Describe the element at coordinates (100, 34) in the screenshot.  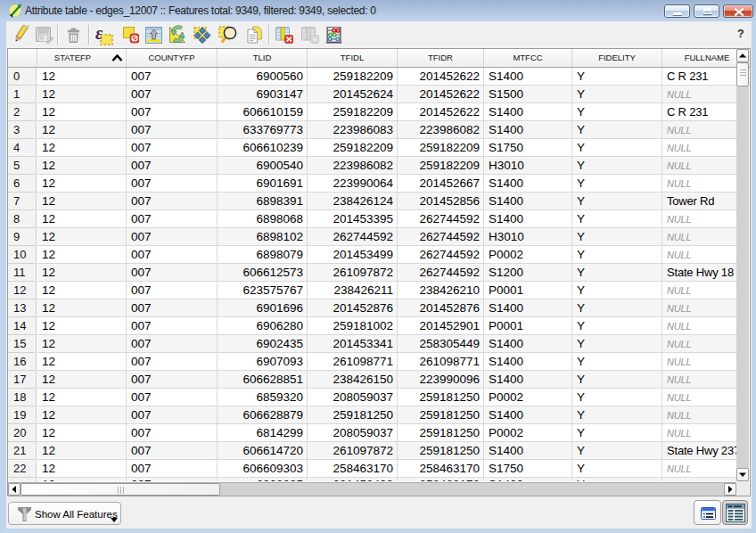
I see `svg-text: ε` at that location.